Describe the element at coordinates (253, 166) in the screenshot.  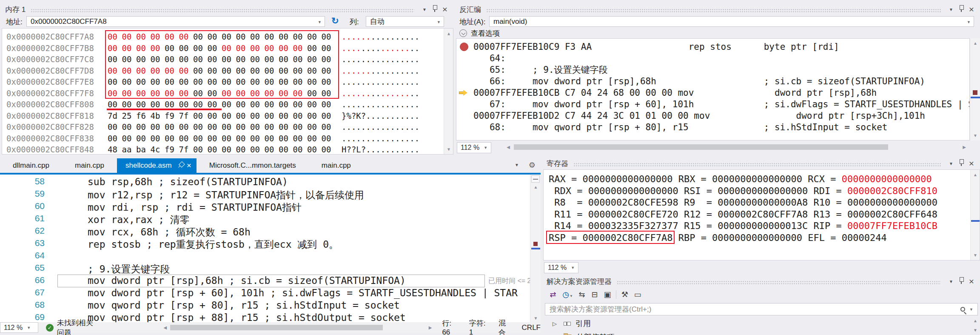
I see `tab-microsoft-c-mmon-targets: Microsoft.C...mmon.targets` at that location.